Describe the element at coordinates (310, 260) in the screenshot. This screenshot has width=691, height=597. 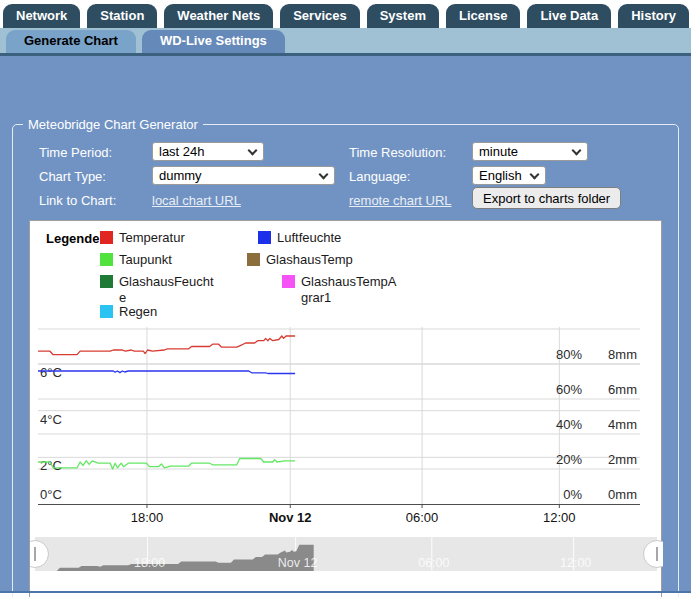
I see `legend-label: GlashausTemp` at that location.